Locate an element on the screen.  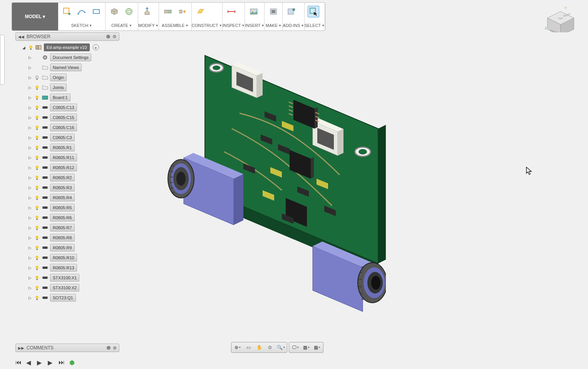
sketch-new-icon is located at coordinates (67, 12).